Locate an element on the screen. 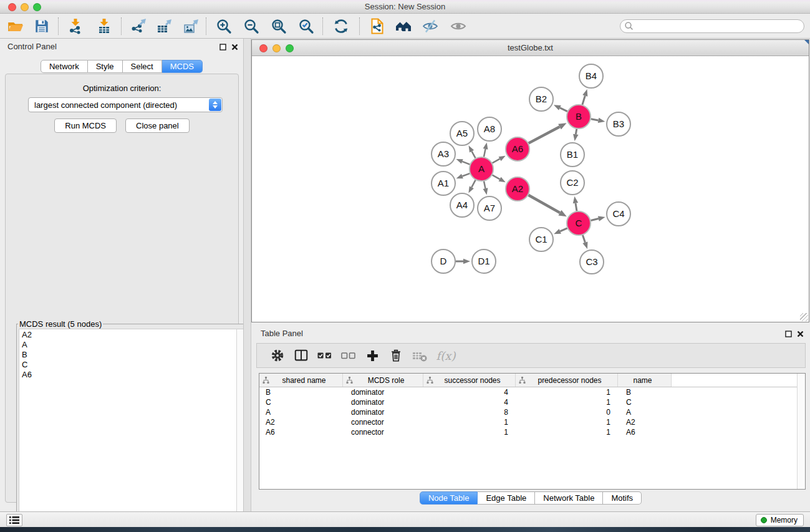  add-column-button is located at coordinates (372, 355).